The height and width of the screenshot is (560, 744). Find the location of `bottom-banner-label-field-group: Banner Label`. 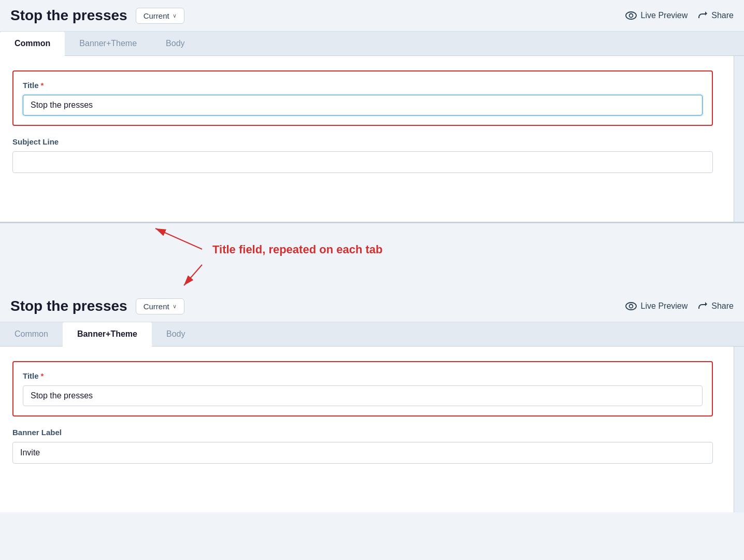

bottom-banner-label-field-group: Banner Label is located at coordinates (363, 446).